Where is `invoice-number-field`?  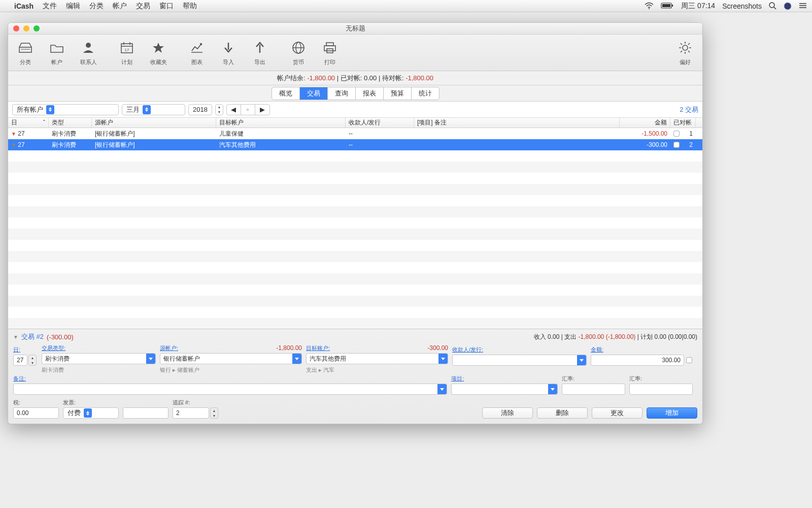 invoice-number-field is located at coordinates (146, 413).